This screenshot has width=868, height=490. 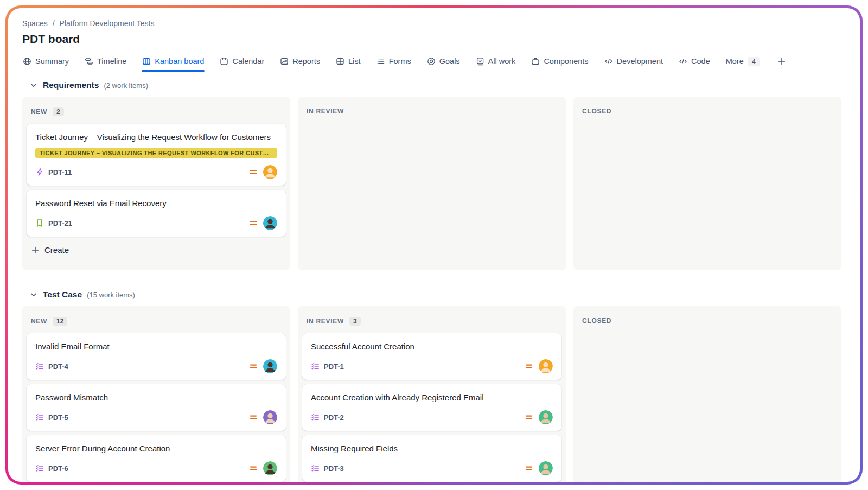 What do you see at coordinates (434, 39) in the screenshot?
I see `page-title: PDT board` at bounding box center [434, 39].